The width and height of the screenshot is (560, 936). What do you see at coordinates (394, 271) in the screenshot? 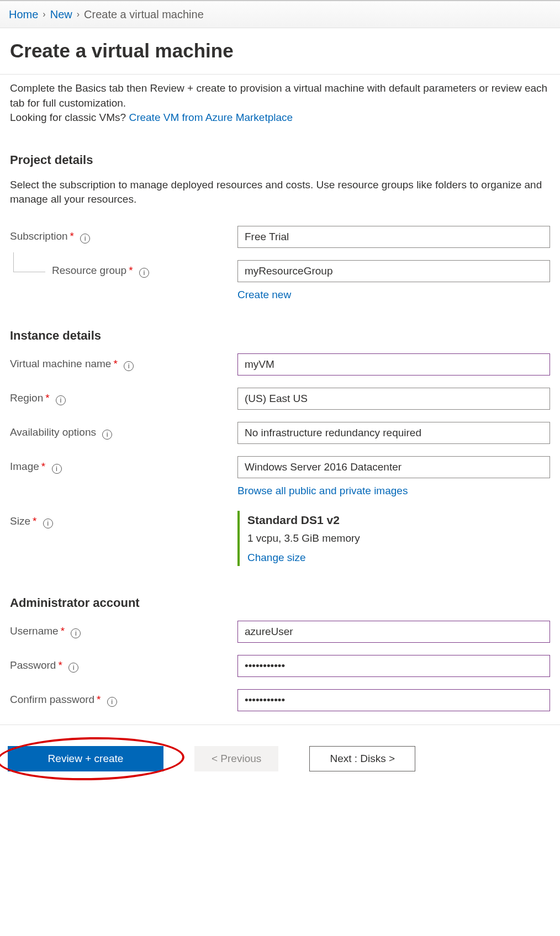
I see `resource-group-select` at bounding box center [394, 271].